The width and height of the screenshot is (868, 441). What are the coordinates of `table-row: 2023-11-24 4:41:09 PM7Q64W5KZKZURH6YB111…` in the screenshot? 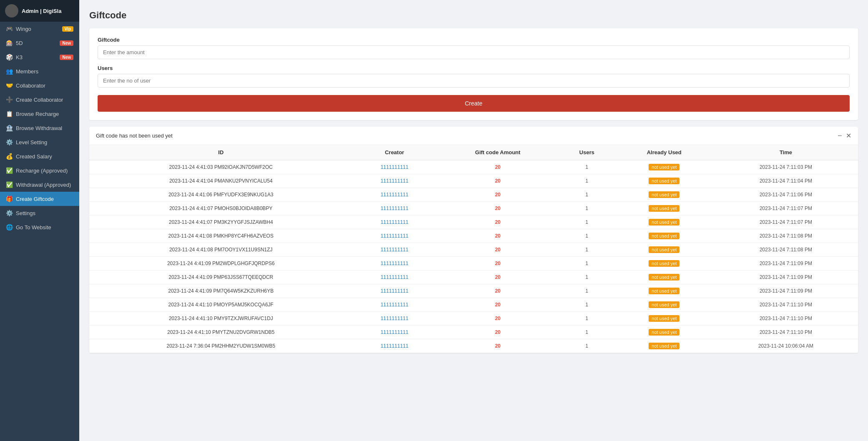 It's located at (474, 291).